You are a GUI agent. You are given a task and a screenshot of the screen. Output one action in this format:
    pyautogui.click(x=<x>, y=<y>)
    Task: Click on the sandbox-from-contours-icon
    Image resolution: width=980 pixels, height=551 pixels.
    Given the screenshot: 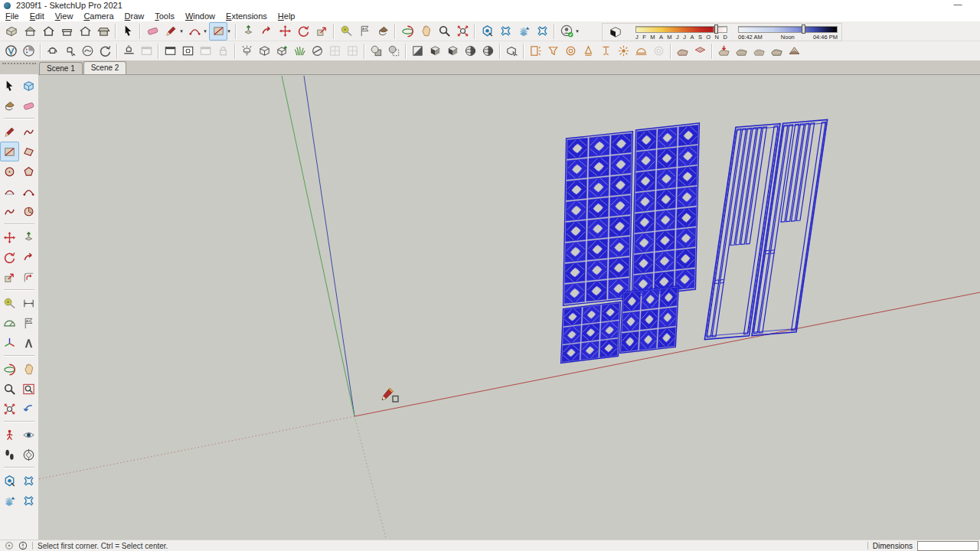 What is the action you would take?
    pyautogui.click(x=683, y=51)
    